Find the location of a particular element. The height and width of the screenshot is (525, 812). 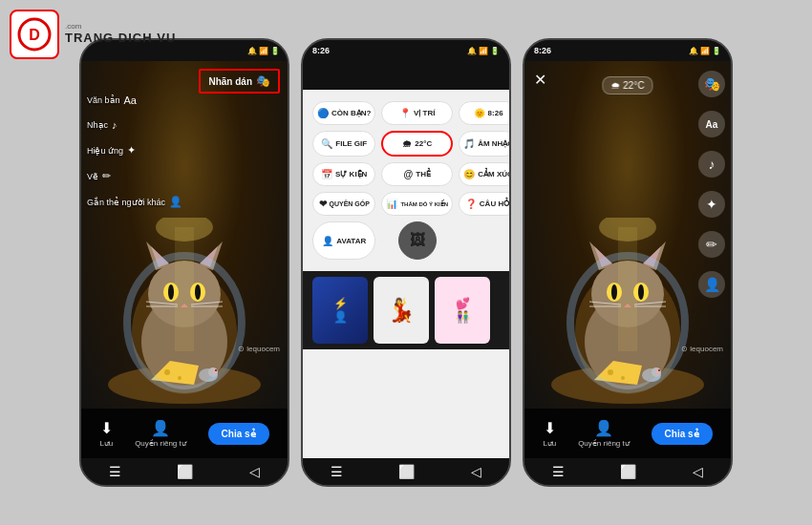

nav-back-icon: ◁ is located at coordinates (254, 472).